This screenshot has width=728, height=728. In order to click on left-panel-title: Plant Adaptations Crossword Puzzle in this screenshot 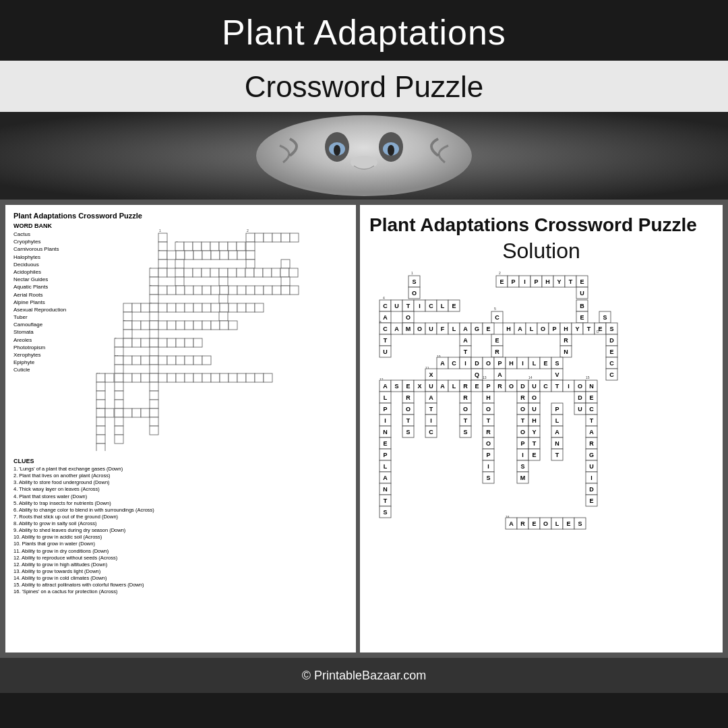, I will do `click(181, 216)`.